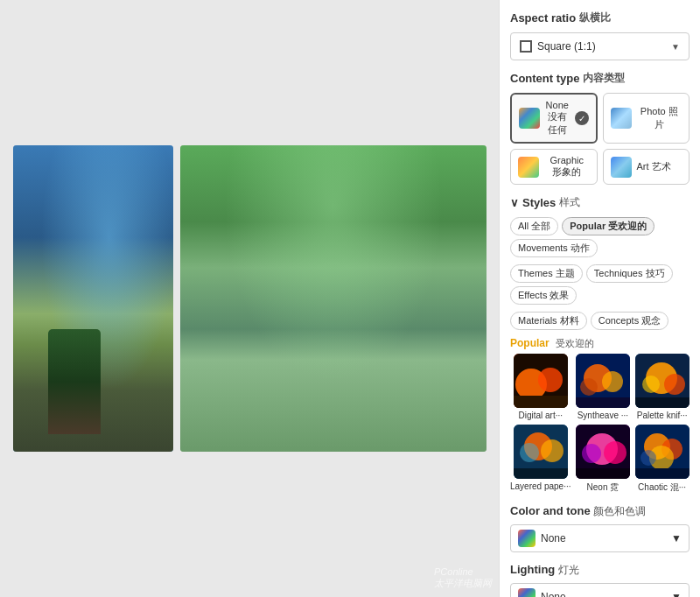 The height and width of the screenshot is (597, 700). I want to click on style-thumb-palette-knife, so click(662, 381).